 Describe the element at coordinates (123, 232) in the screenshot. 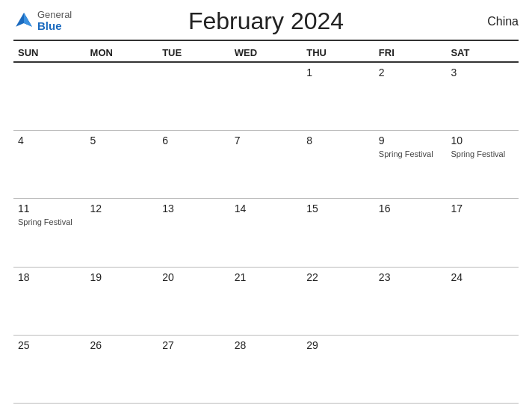

I see `calendar-cell: 12` at that location.